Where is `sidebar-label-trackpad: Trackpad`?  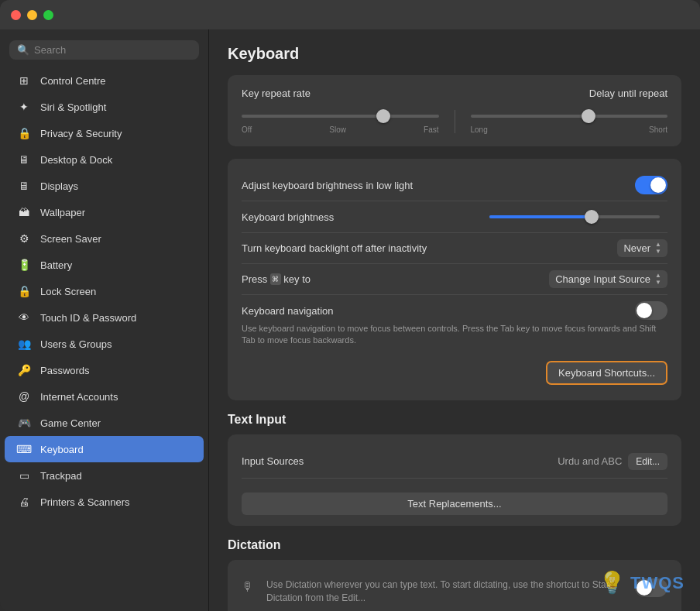
sidebar-label-trackpad: Trackpad is located at coordinates (61, 475).